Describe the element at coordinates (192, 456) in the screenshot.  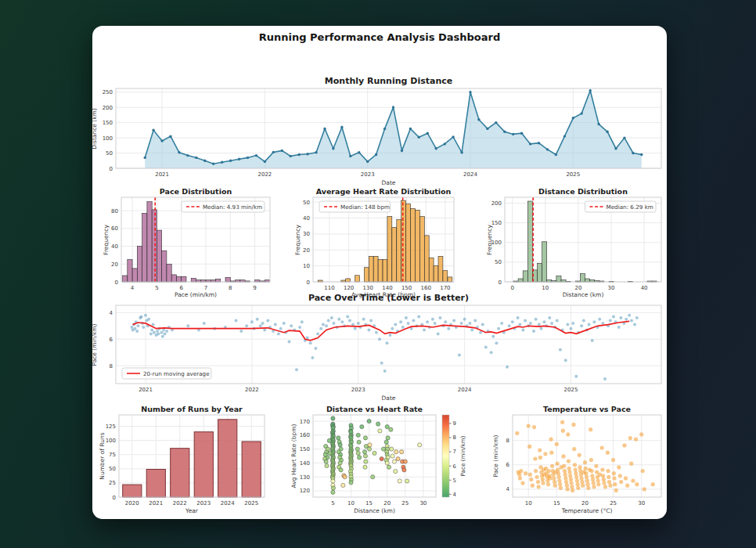
I see `chart-runs-by-year: Number of Runs by Year Number of Runs Ye…` at that location.